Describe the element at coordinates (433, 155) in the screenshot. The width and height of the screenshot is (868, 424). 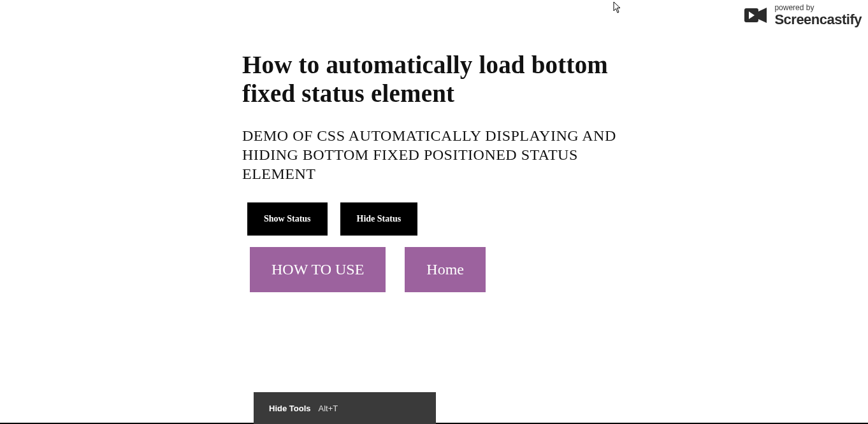
I see `page-subtitle: DEMO OF CSS AUTOMATICALLY DISPLAYING AND…` at that location.